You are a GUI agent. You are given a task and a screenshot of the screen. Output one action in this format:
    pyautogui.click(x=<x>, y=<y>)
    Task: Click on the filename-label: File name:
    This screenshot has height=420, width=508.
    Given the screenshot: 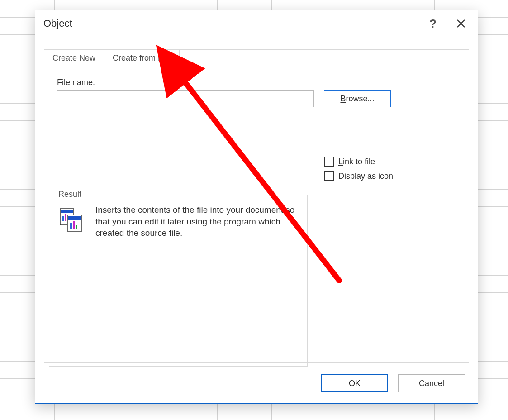 What is the action you would take?
    pyautogui.click(x=256, y=82)
    